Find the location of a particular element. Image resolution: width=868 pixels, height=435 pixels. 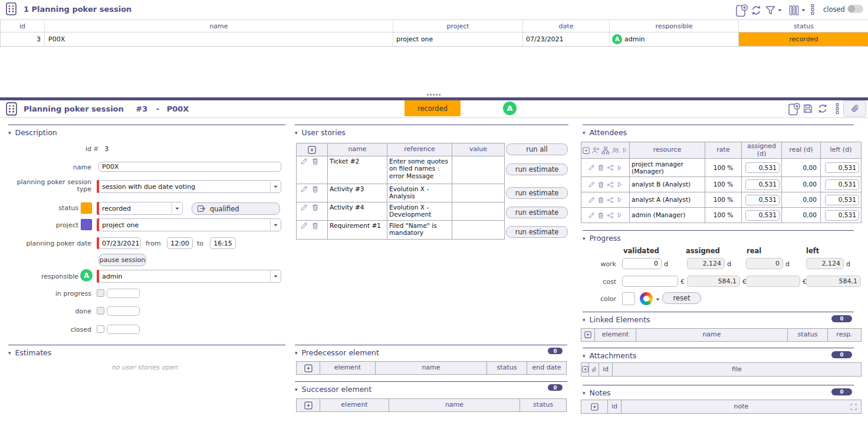

project-select: project one is located at coordinates (190, 225).